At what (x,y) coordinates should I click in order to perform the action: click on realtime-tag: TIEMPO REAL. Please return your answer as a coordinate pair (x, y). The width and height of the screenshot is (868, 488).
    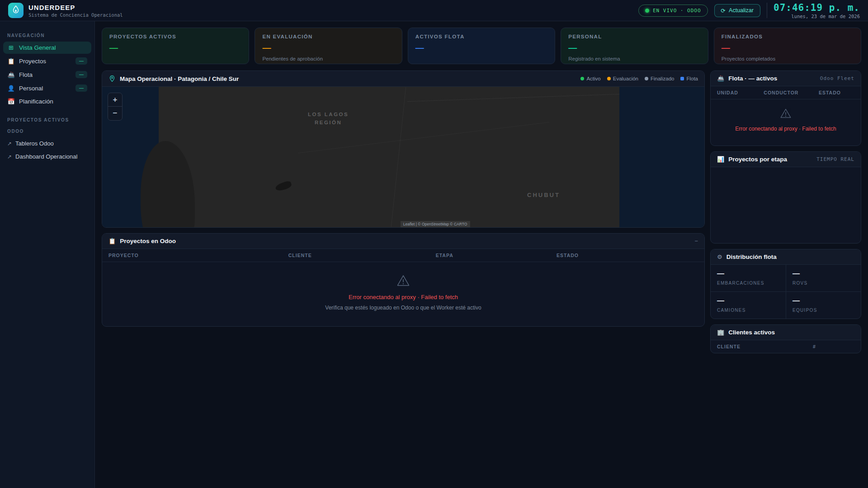
    Looking at the image, I should click on (835, 159).